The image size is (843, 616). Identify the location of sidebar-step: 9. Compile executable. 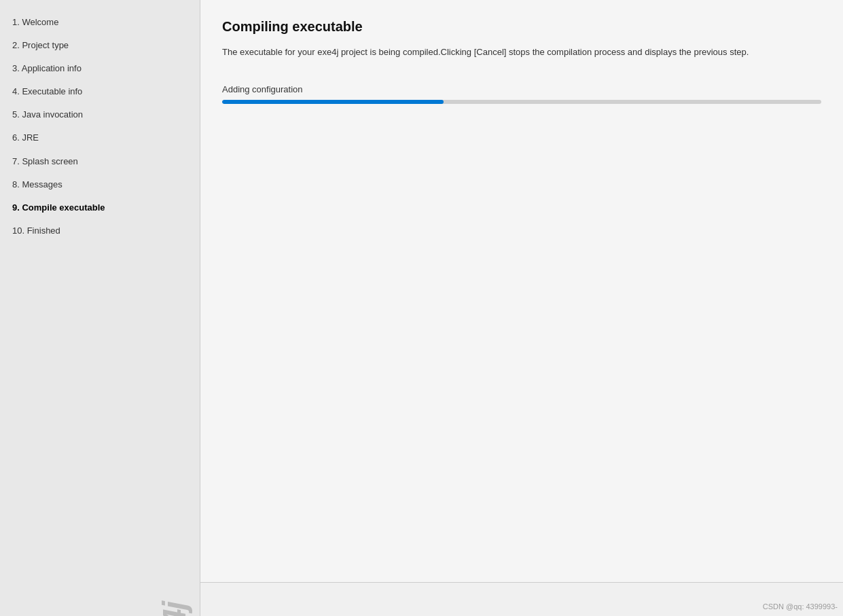
(100, 208).